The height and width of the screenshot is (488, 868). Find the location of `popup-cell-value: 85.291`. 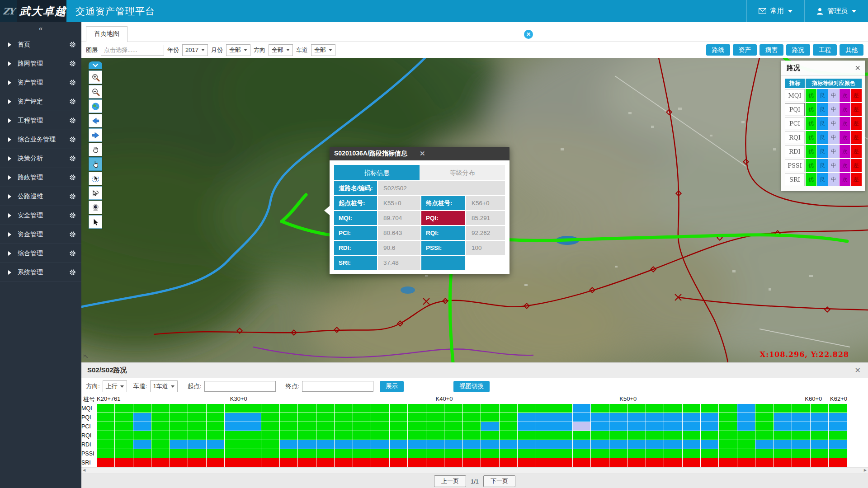

popup-cell-value: 85.291 is located at coordinates (486, 218).